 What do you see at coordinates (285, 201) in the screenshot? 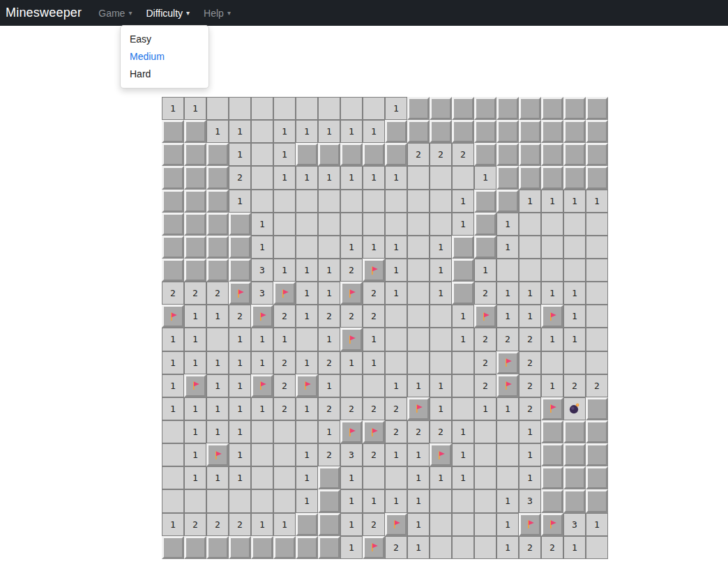
I see `cell-r4-c5` at bounding box center [285, 201].